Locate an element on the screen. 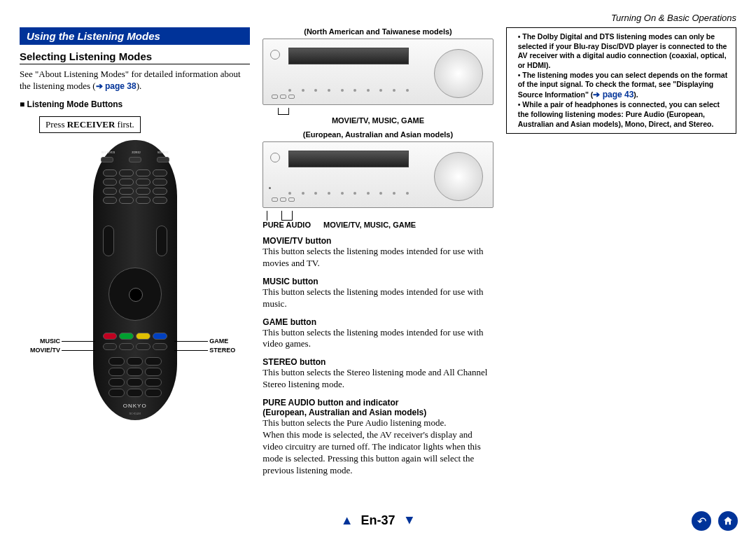 This screenshot has height=535, width=756. music-button-head: MUSIC button is located at coordinates (378, 282).